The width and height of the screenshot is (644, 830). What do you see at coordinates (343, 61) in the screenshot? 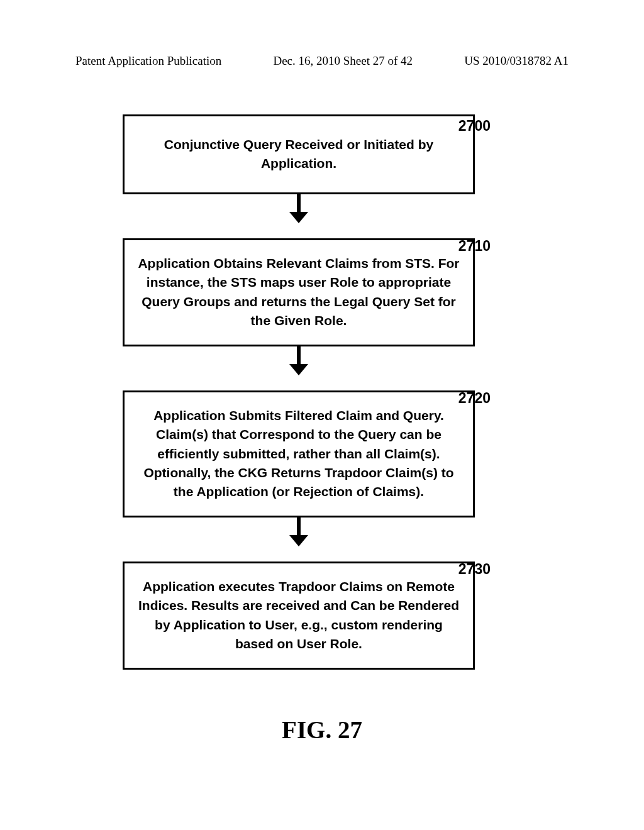
I see `header-center: Dec. 16, 2010 Sheet 27 of 42` at bounding box center [343, 61].